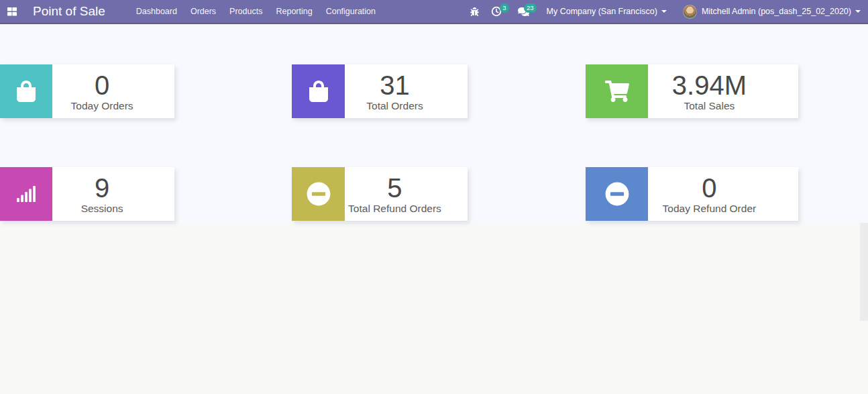  What do you see at coordinates (434, 12) in the screenshot?
I see `top-navbar: Point of Sale DashboardOrdersProductsRep…` at bounding box center [434, 12].